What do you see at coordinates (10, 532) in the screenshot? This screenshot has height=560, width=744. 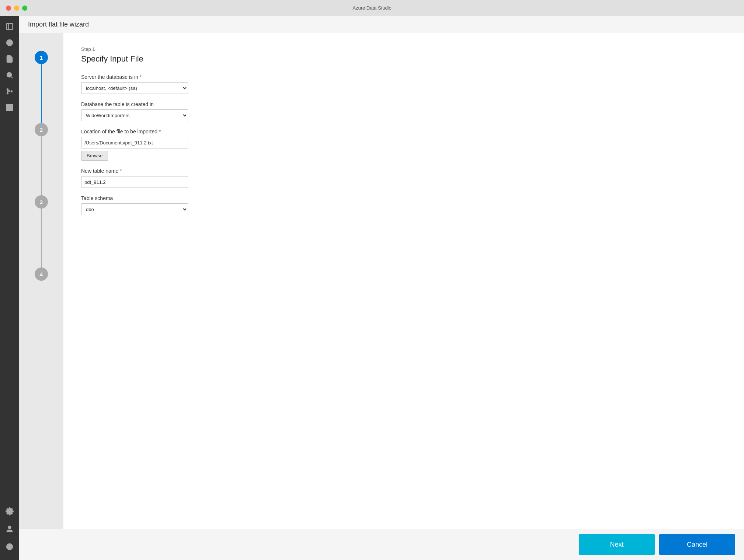 I see `sidebar-bottom` at bounding box center [10, 532].